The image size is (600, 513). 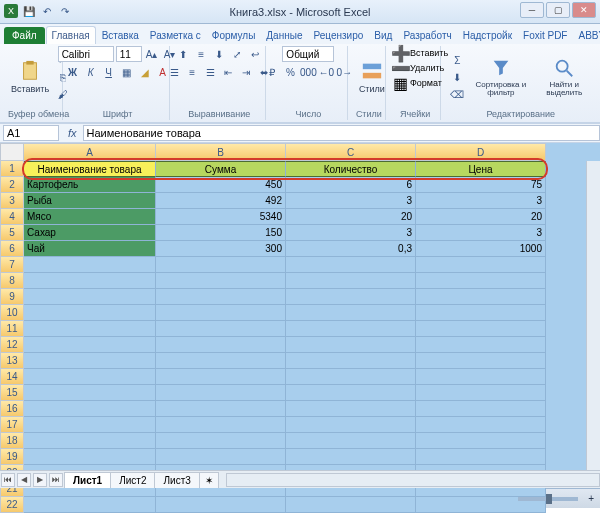 What do you see at coordinates (351, 169) in the screenshot?
I see `header-cell: Количество` at bounding box center [351, 169].